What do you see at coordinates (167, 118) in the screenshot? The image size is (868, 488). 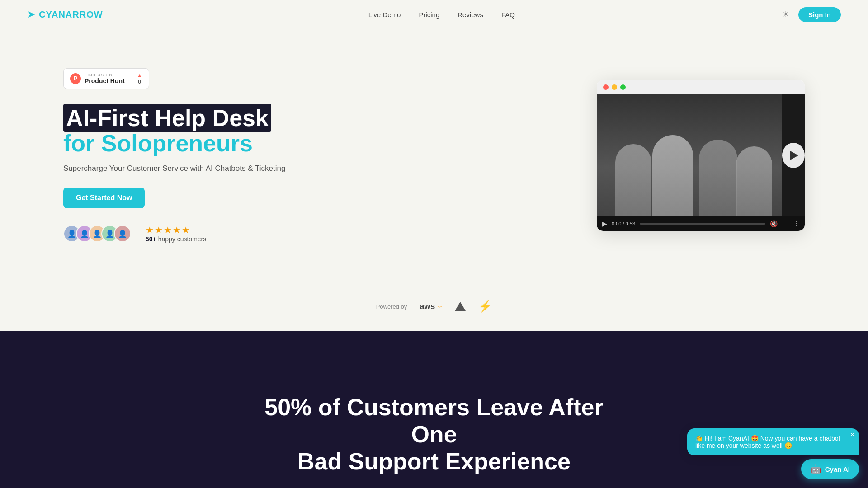 I see `headline-highlighted: AI-First Help Desk` at bounding box center [167, 118].